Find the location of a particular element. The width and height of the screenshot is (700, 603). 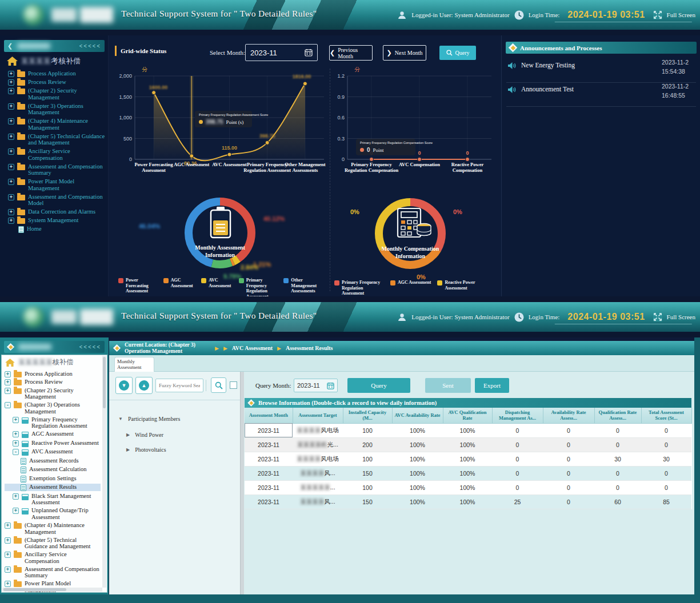

column-header: AVC Availability Rate is located at coordinates (417, 416).